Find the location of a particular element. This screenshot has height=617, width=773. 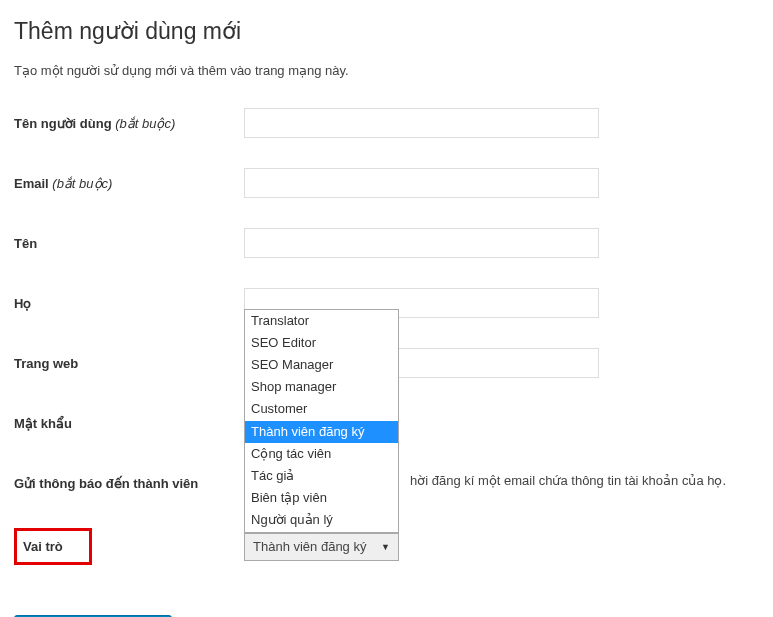

website-label: Trang web is located at coordinates (129, 364).